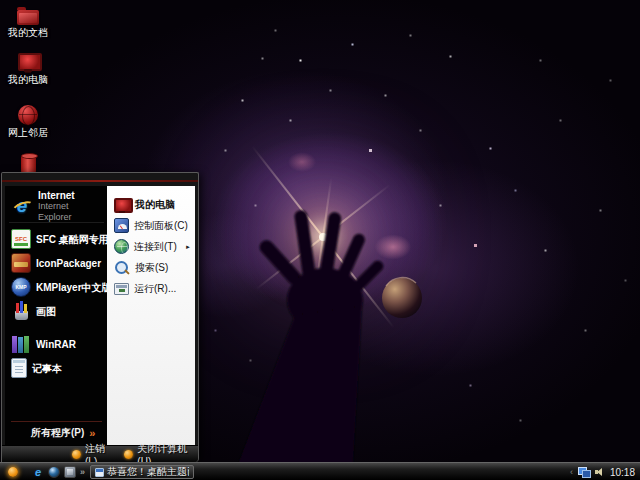 The width and height of the screenshot is (640, 480). What do you see at coordinates (70, 472) in the screenshot?
I see `quick-launch-show-desktop-icon` at bounding box center [70, 472].